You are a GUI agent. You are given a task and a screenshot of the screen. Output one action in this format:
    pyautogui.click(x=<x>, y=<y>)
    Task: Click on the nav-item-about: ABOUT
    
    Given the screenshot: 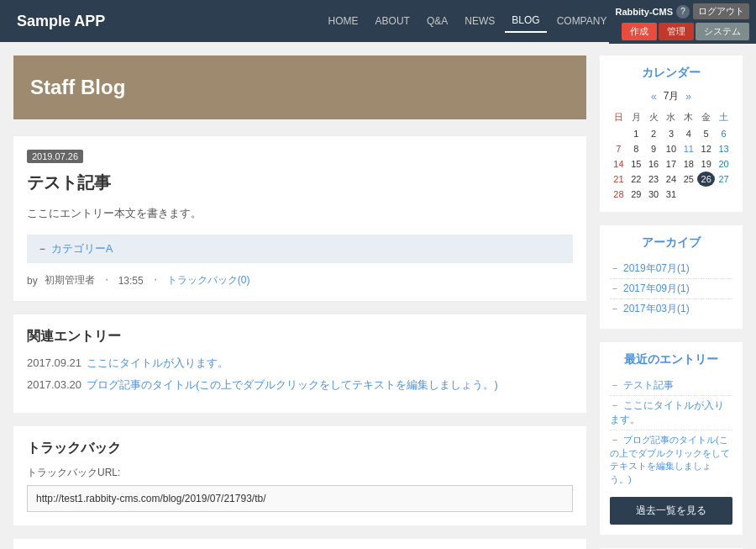 What is the action you would take?
    pyautogui.click(x=393, y=21)
    